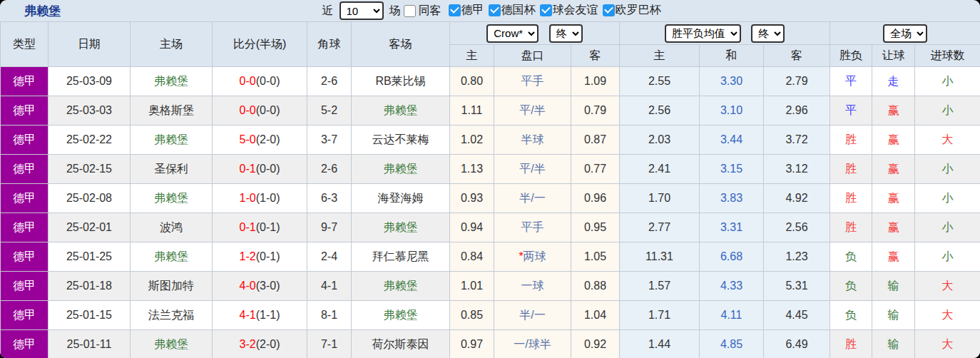  What do you see at coordinates (512, 34) in the screenshot?
I see `bookmaker-select: Crow*` at bounding box center [512, 34].